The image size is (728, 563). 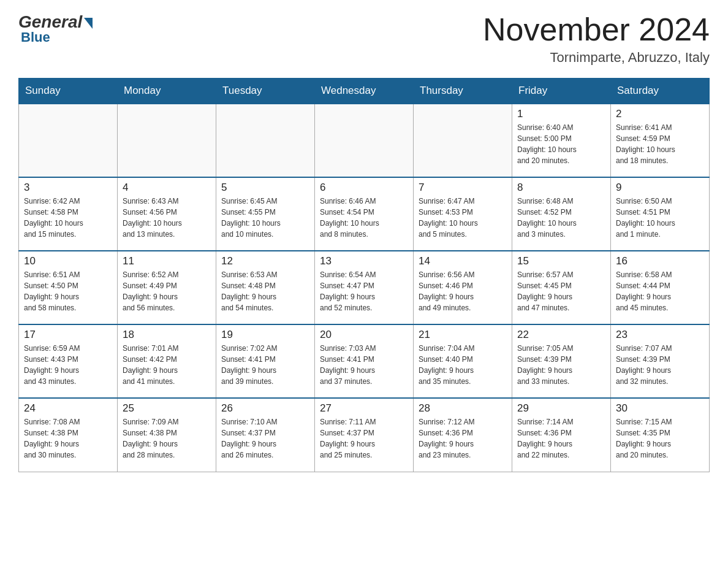 What do you see at coordinates (561, 288) in the screenshot?
I see `calendar-cell: 15Sunrise: 6:57 AM Sunset: 4:45 PM Dayli…` at bounding box center [561, 288].